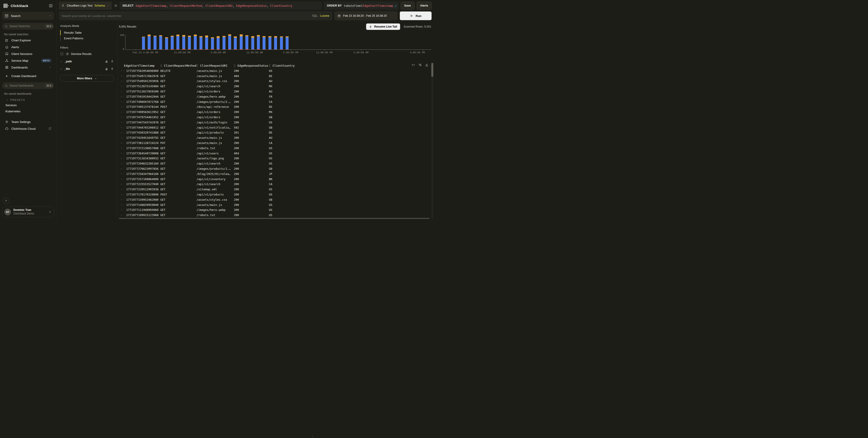  I want to click on table-row: 1771977170170320896POST/api/v1/products2…, so click(276, 195).